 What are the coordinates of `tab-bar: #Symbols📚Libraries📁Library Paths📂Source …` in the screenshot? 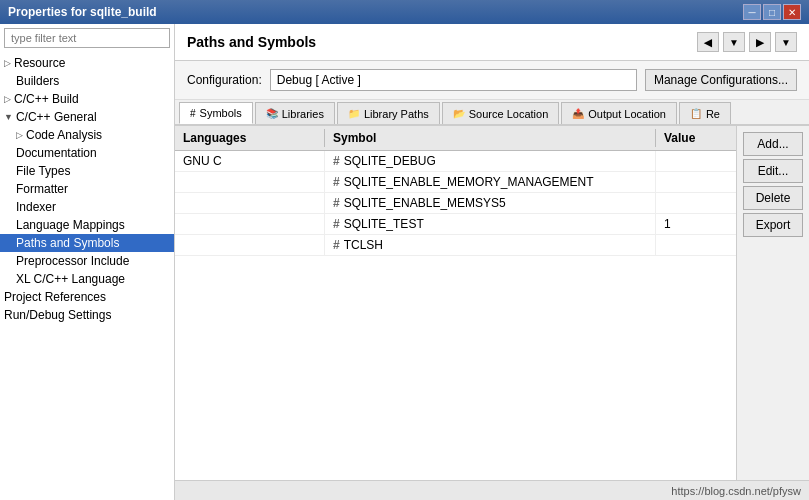 It's located at (492, 113).